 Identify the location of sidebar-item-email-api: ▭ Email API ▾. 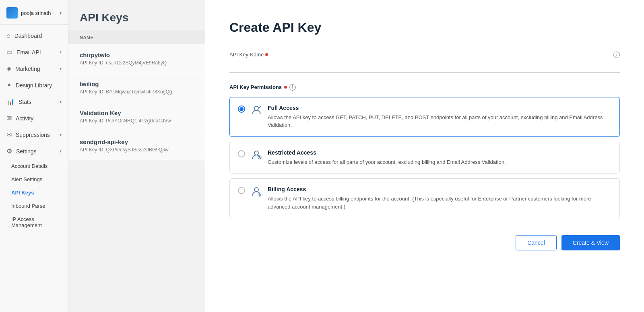
(34, 52).